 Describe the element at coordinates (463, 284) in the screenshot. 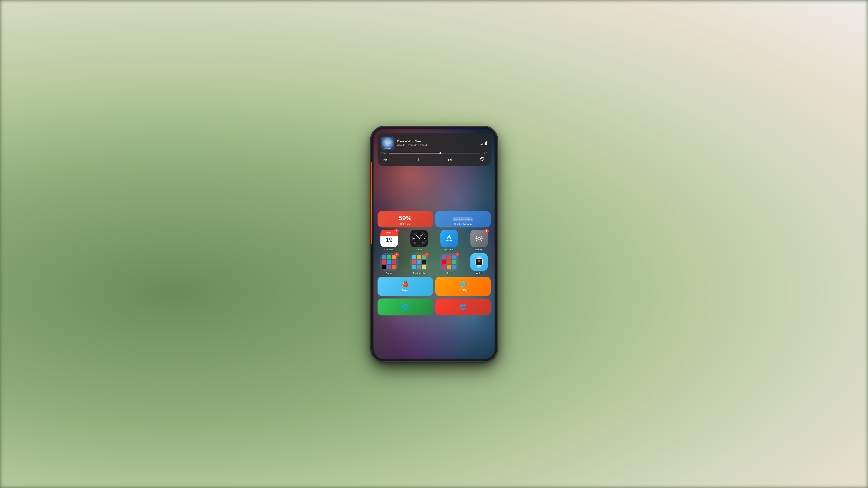

I see `discgolf-icon: 🥏` at that location.